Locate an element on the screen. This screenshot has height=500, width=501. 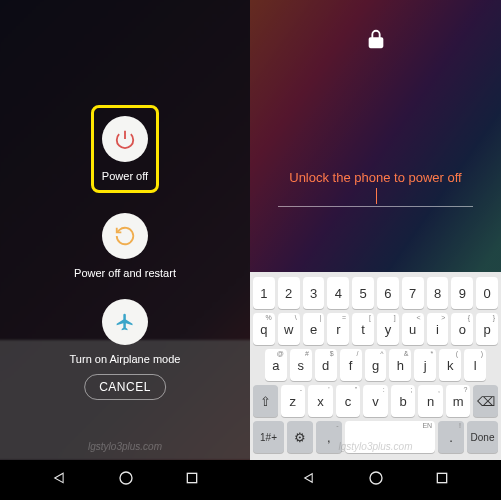
cancel-button: CANCEL is located at coordinates (125, 387).